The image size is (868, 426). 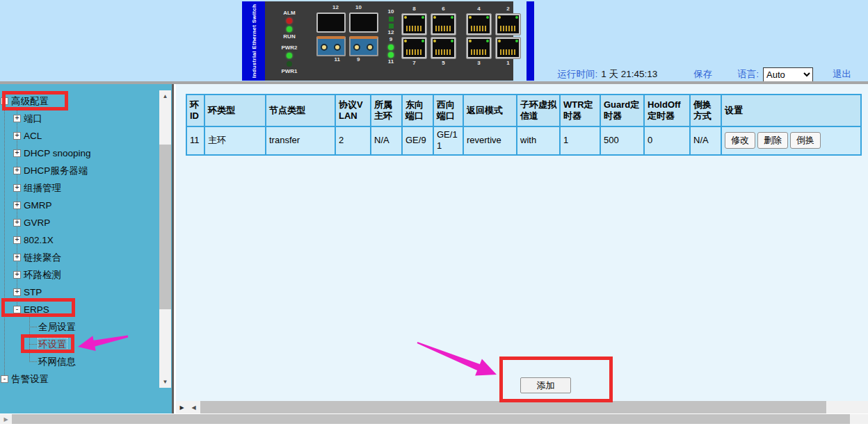 I want to click on switch-device-image: Industrial Ethernet Switch ALM RUN PWR2 …, so click(x=378, y=41).